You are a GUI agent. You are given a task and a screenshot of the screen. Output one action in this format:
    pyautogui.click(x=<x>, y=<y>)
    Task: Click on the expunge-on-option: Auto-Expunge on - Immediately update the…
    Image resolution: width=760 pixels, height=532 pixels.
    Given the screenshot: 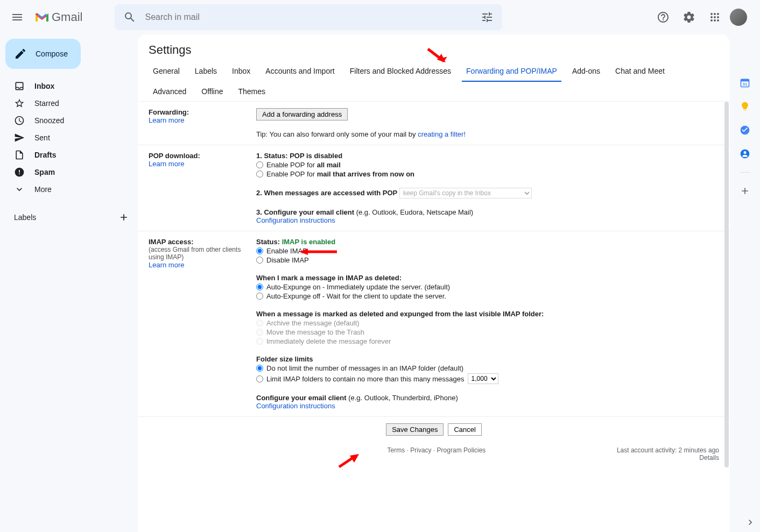 What is the action you would take?
    pyautogui.click(x=488, y=287)
    